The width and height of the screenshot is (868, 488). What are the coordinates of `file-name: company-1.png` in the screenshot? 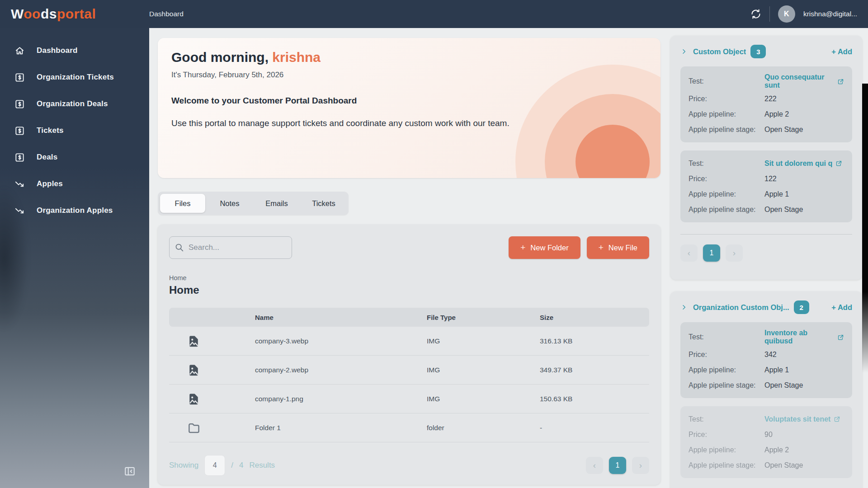 It's located at (341, 399).